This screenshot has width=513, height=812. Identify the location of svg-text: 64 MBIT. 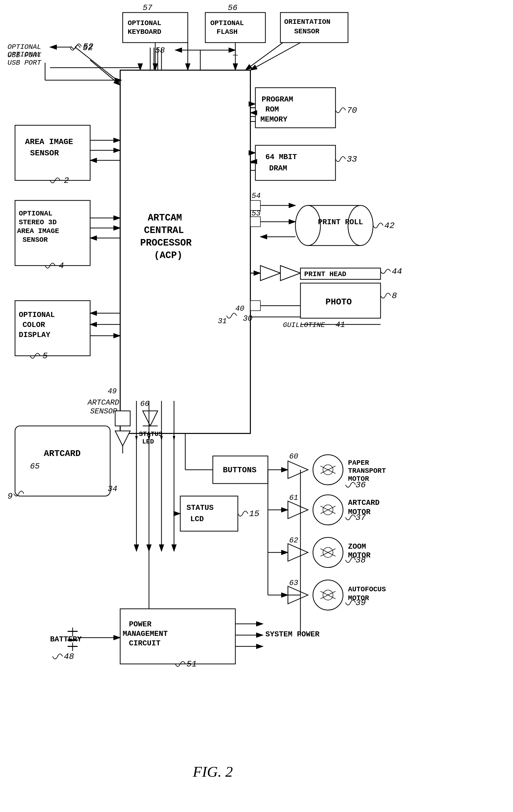
(281, 157).